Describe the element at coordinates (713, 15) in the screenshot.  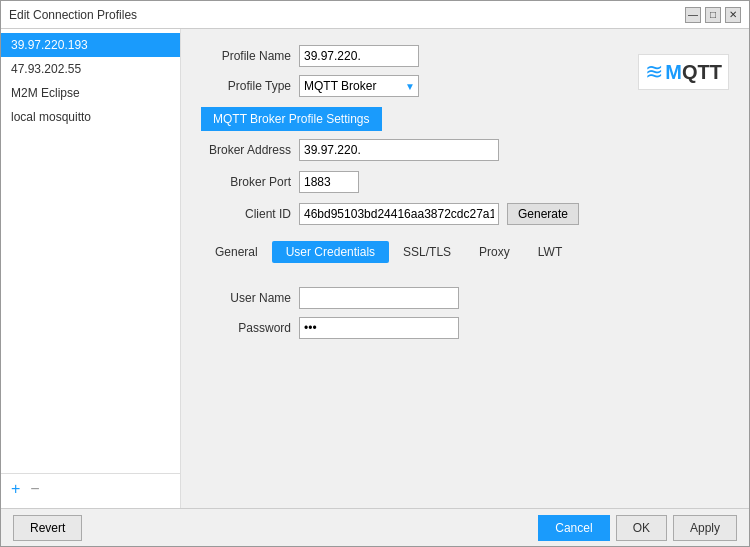
I see `title-bar-controls: — □ ✕` at that location.